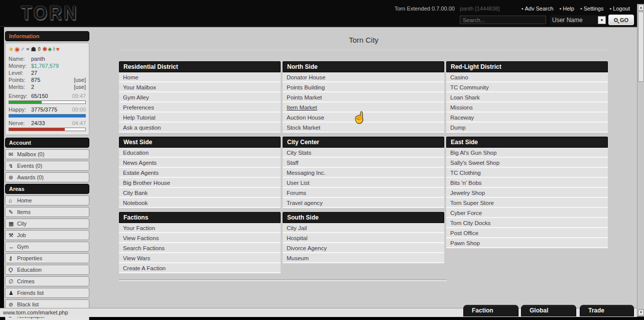 Image resolution: width=644 pixels, height=320 pixels. What do you see at coordinates (549, 310) in the screenshot?
I see `chat-tab-global: Global` at bounding box center [549, 310].